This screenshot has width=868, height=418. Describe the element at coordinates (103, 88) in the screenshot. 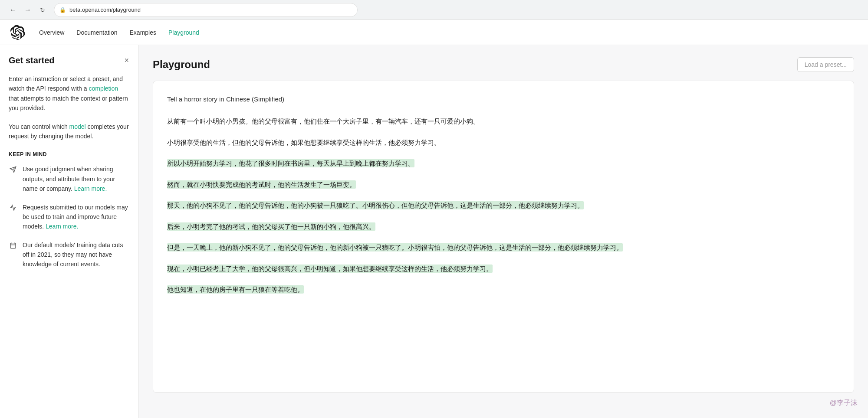

I see `completion-link: completion` at that location.